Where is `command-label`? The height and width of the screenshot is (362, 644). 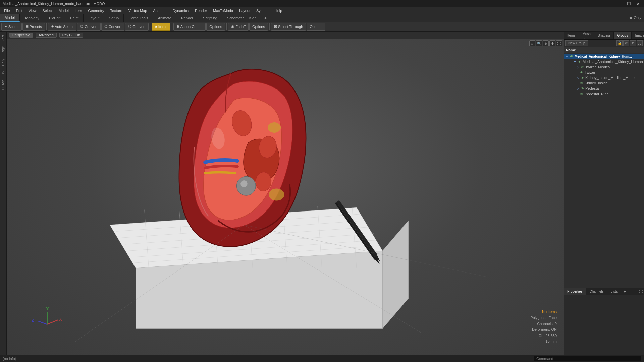
command-label is located at coordinates (588, 359).